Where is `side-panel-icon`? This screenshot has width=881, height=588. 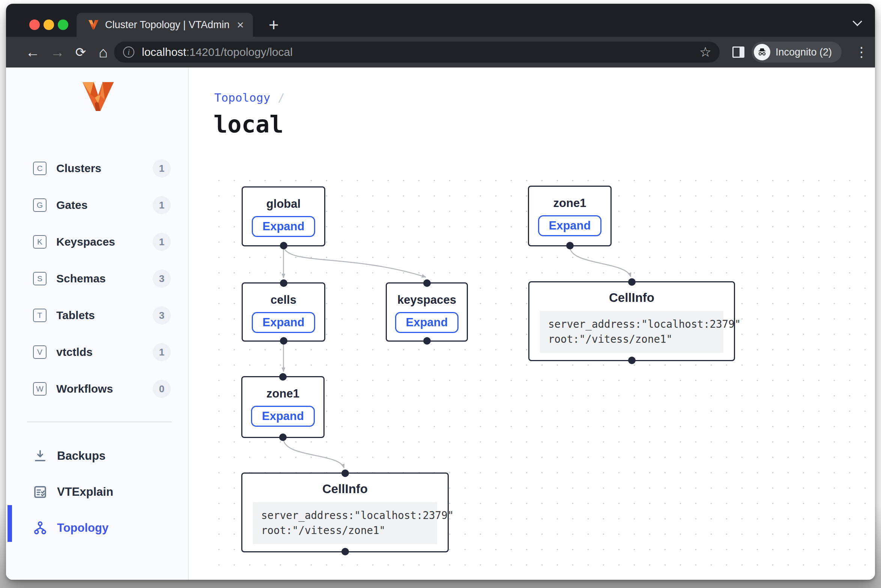 side-panel-icon is located at coordinates (738, 52).